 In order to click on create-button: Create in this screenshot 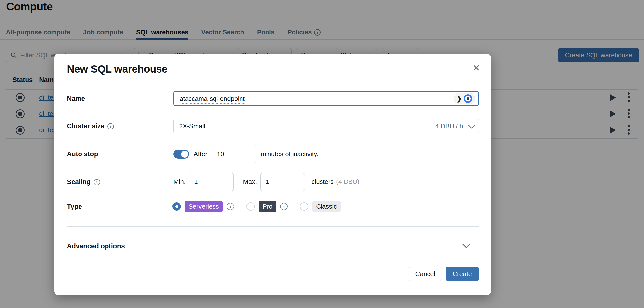, I will do `click(462, 274)`.